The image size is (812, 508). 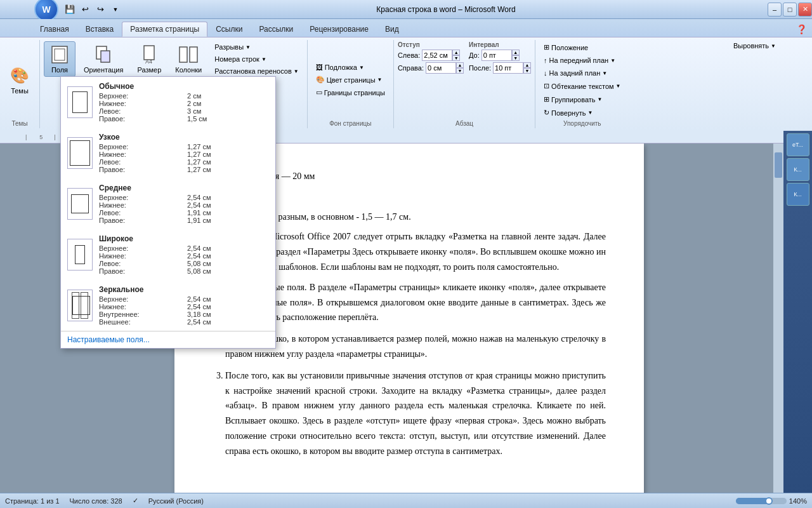 What do you see at coordinates (805, 10) in the screenshot?
I see `close-button: ✕` at bounding box center [805, 10].